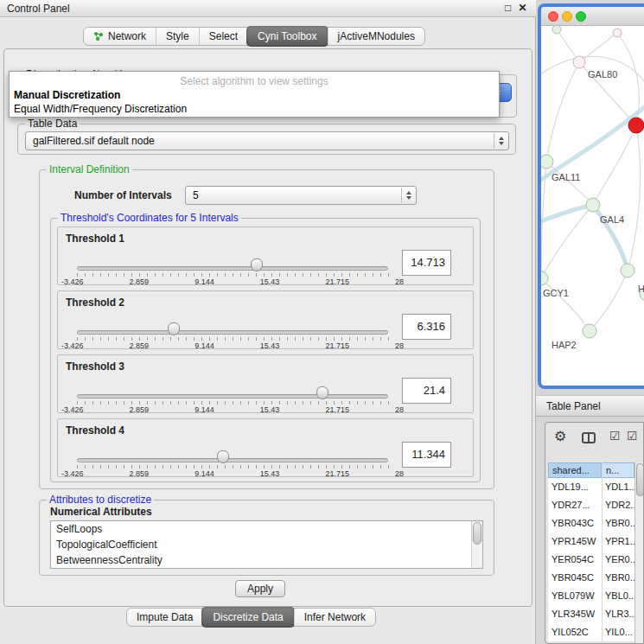 Image resolution: width=644 pixels, height=644 pixels. What do you see at coordinates (615, 436) in the screenshot?
I see `select-all-check-icon: ☑` at bounding box center [615, 436].